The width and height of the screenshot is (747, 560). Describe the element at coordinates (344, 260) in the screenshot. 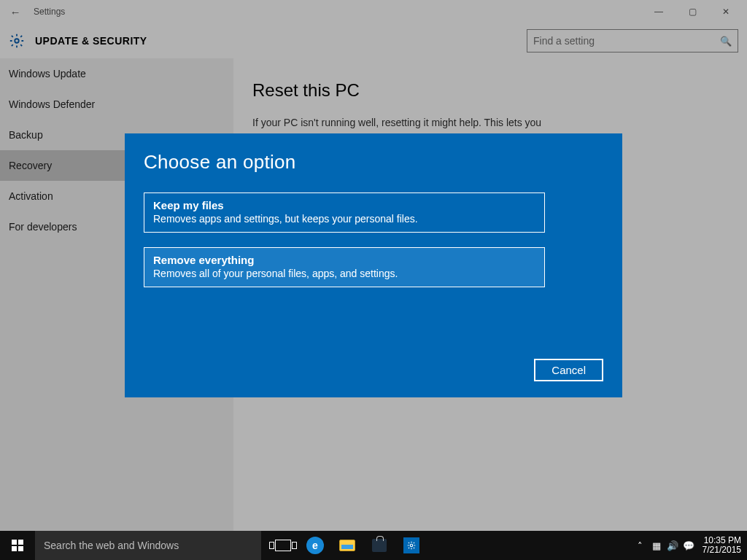

I see `option-title: Remove everything` at that location.